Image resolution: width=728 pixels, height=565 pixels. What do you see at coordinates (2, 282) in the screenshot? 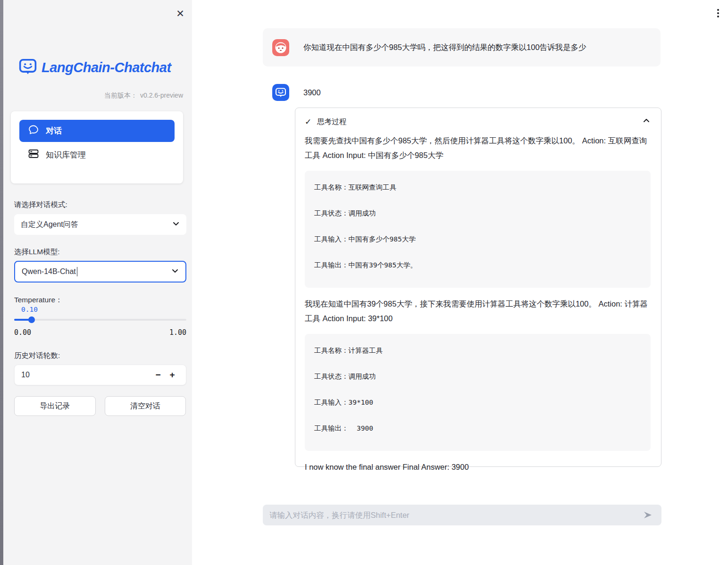
I see `window-edge-strip` at bounding box center [2, 282].